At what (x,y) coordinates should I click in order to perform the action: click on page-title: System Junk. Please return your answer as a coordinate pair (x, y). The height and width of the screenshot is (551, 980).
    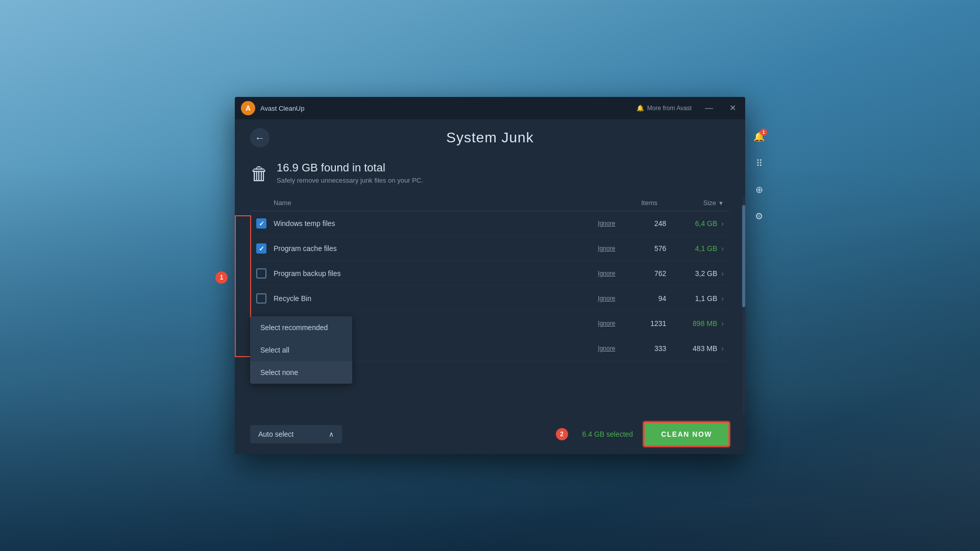
    Looking at the image, I should click on (490, 138).